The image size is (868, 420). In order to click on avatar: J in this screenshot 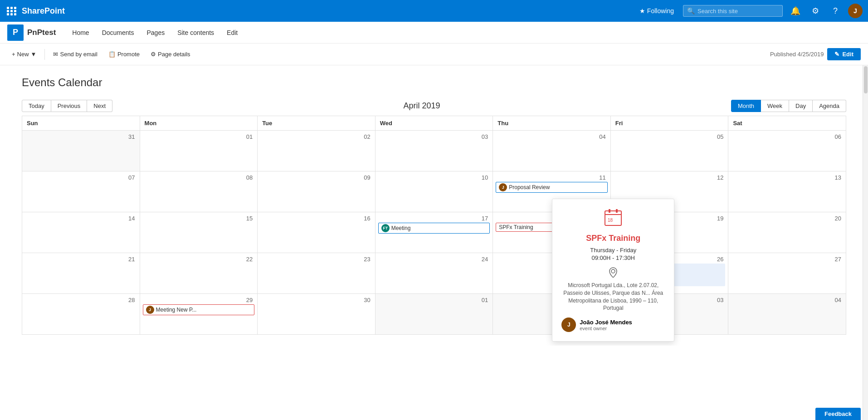, I will do `click(855, 11)`.